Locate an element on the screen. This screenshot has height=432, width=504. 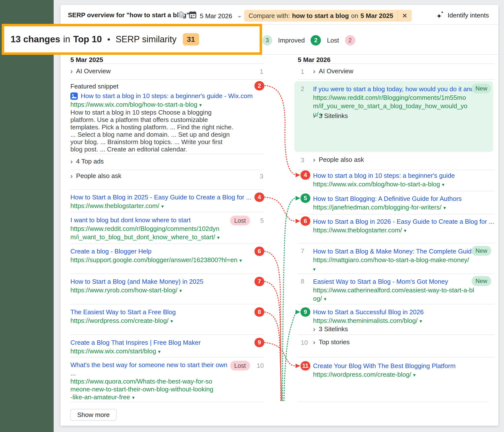
url-text: https://www.wix.com/start/blog is located at coordinates (113, 351).